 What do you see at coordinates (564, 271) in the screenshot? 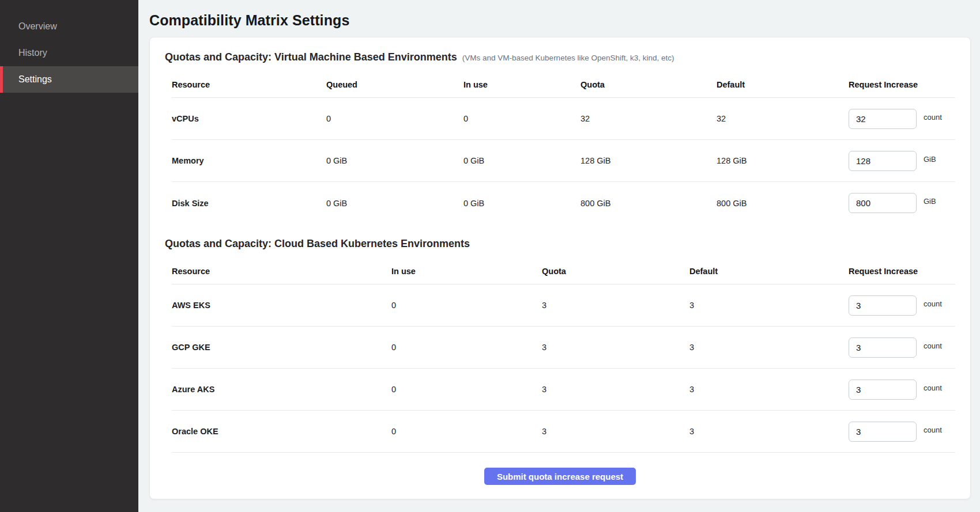
I see `cloud-table-header-row: Resource In use Quota Default Request In…` at bounding box center [564, 271].